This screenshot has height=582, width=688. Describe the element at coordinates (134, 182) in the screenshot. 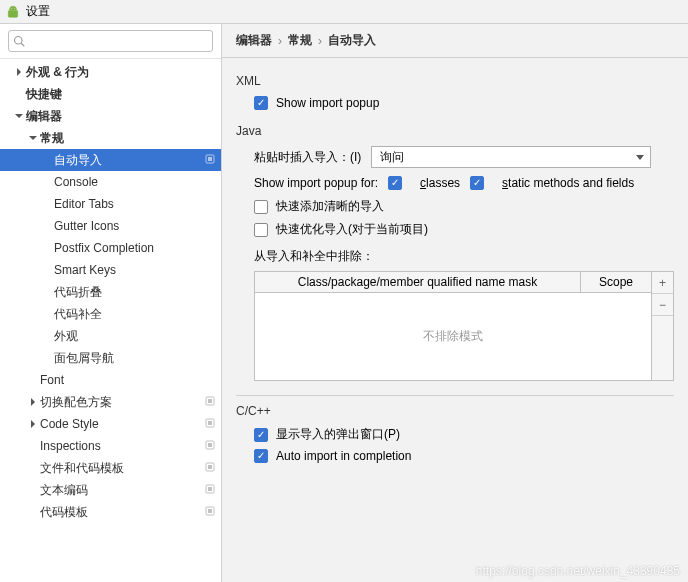

I see `tree-item-label: Console` at that location.